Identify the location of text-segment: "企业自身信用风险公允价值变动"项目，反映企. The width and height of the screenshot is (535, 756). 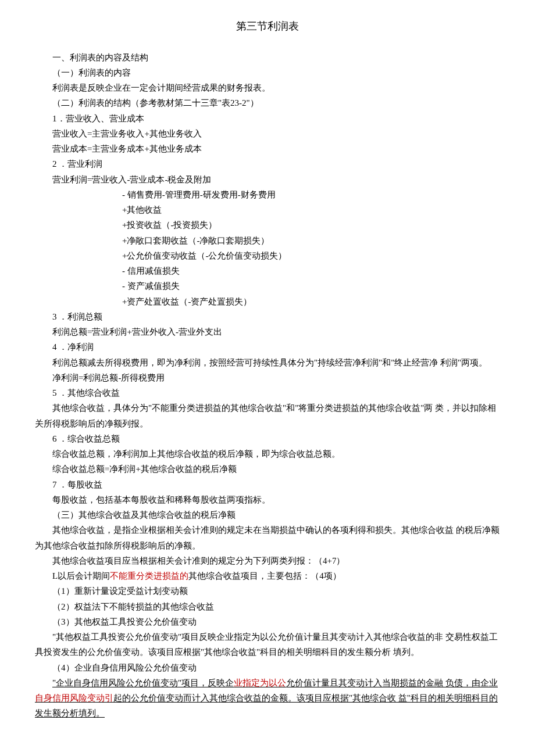
(143, 683).